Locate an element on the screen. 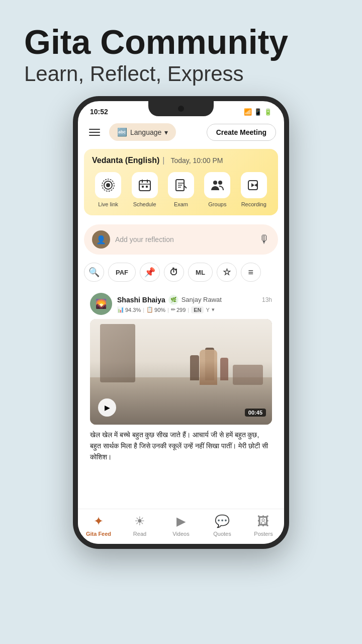 Image resolution: width=362 pixels, height=644 pixels. chart-icon: 📊 is located at coordinates (121, 310).